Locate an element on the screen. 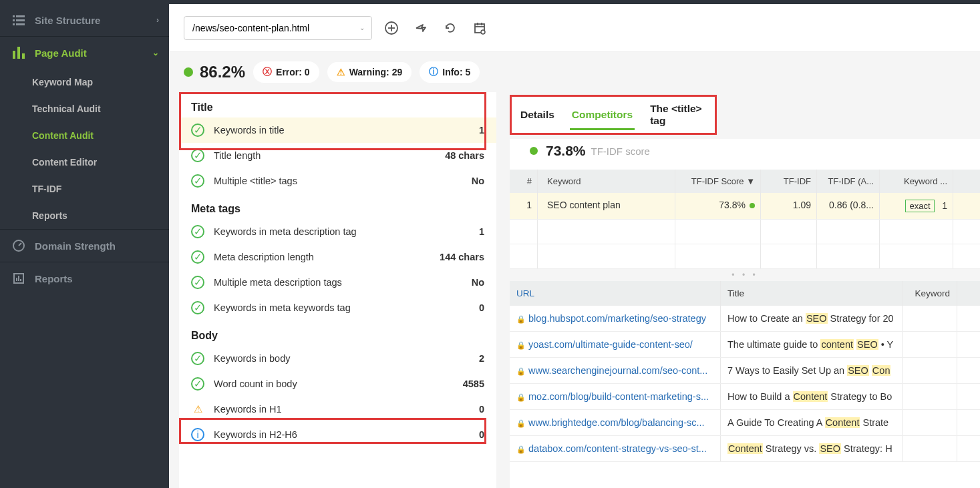  competitor-url: 🔒www.brightedge.com/blog/balancing-sc... is located at coordinates (615, 423).